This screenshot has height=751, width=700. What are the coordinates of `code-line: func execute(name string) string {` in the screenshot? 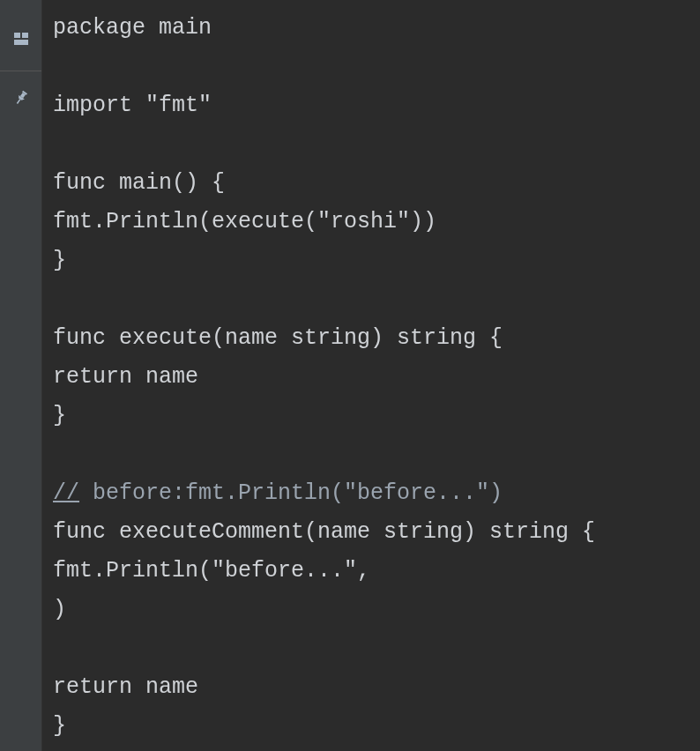 It's located at (376, 338).